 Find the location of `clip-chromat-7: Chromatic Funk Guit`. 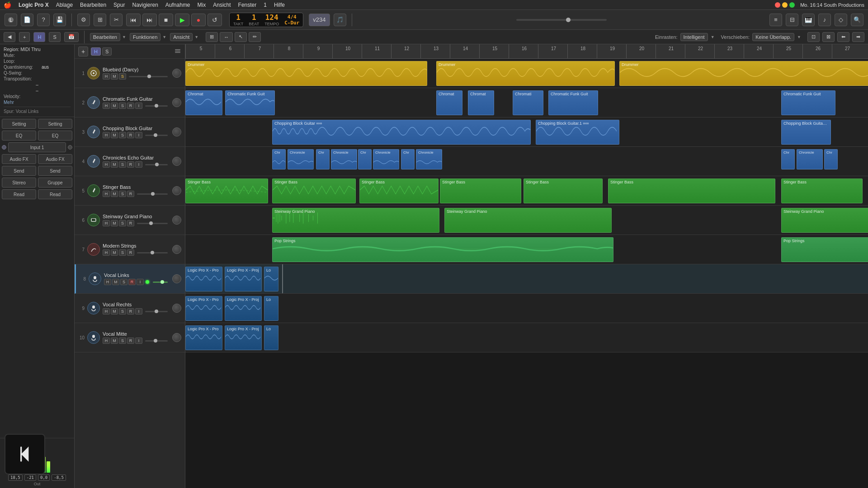

clip-chromat-7: Chromatic Funk Guit is located at coordinates (808, 103).